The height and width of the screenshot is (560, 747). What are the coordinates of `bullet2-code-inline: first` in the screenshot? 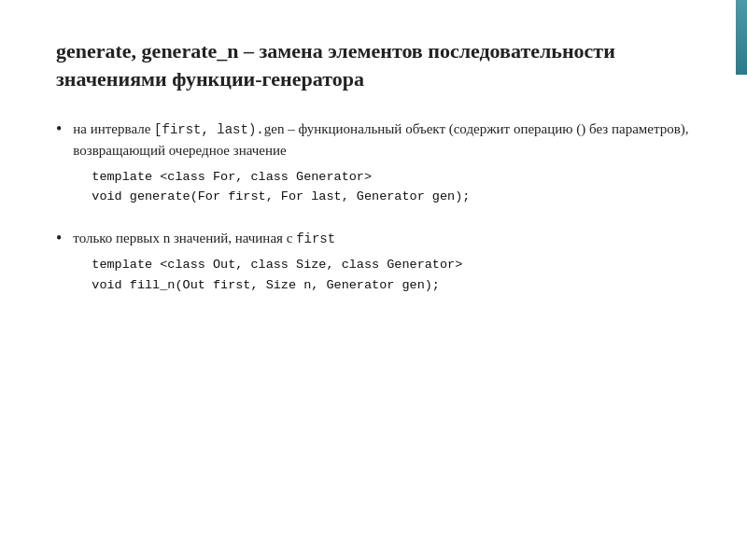 It's located at (316, 239).